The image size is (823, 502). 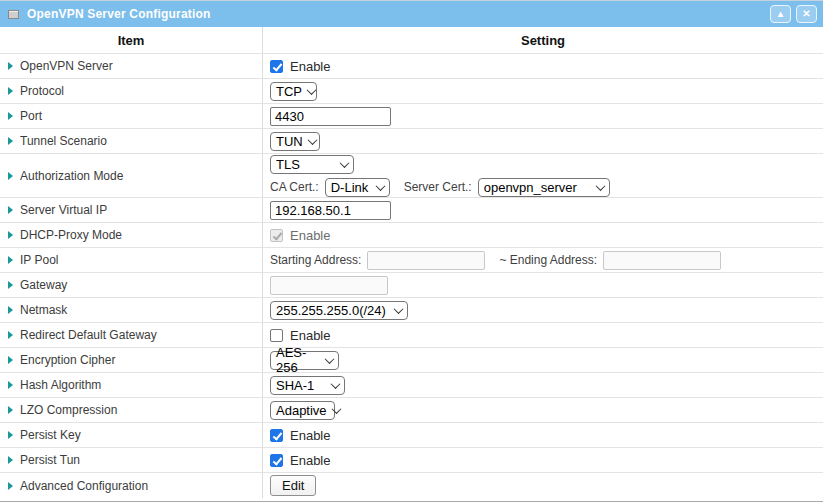 I want to click on row-tunnel-scenario: Tunnel Scenario TUN, so click(x=412, y=142).